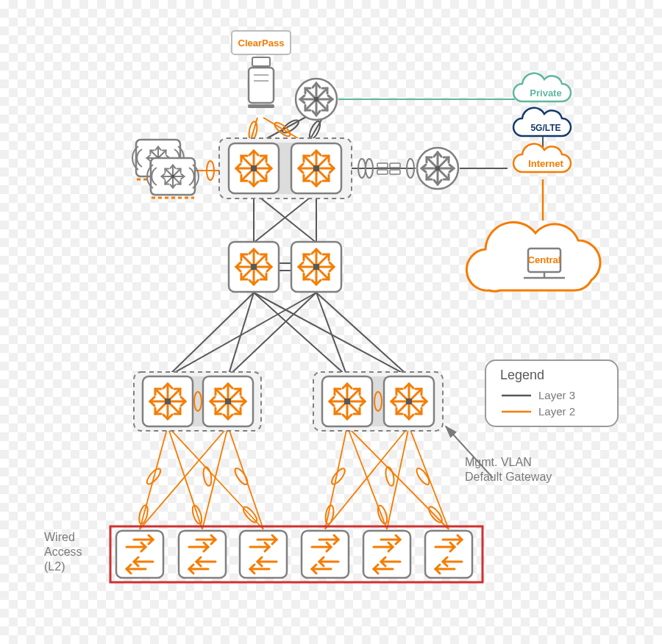 The width and height of the screenshot is (662, 644). I want to click on clearpass-node: ClearPass, so click(261, 69).